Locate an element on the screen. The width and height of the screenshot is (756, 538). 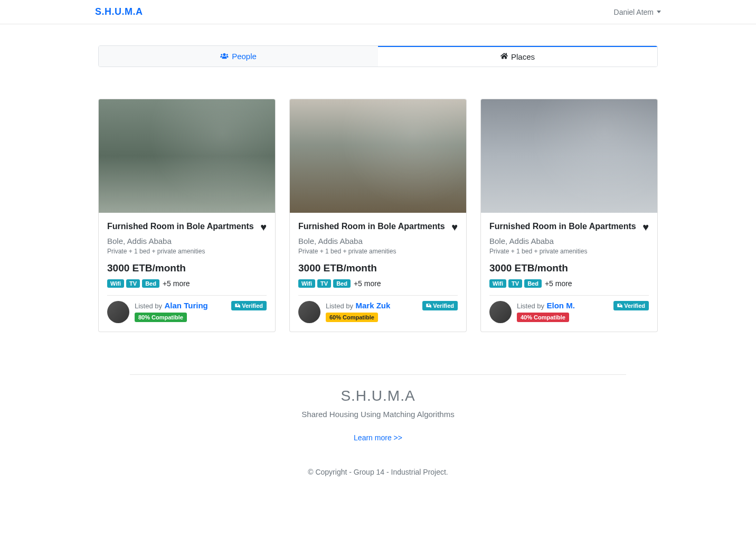
footer-subtitle: Shared Housing Using Matching Algorithms is located at coordinates (378, 414).